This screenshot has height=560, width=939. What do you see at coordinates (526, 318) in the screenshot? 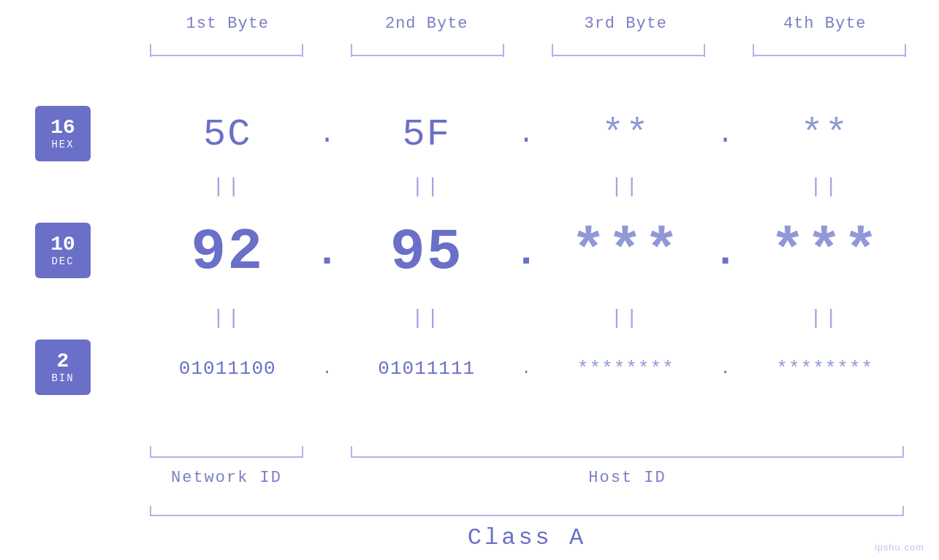
I see `eq-row-2: || || || ||` at bounding box center [526, 318].